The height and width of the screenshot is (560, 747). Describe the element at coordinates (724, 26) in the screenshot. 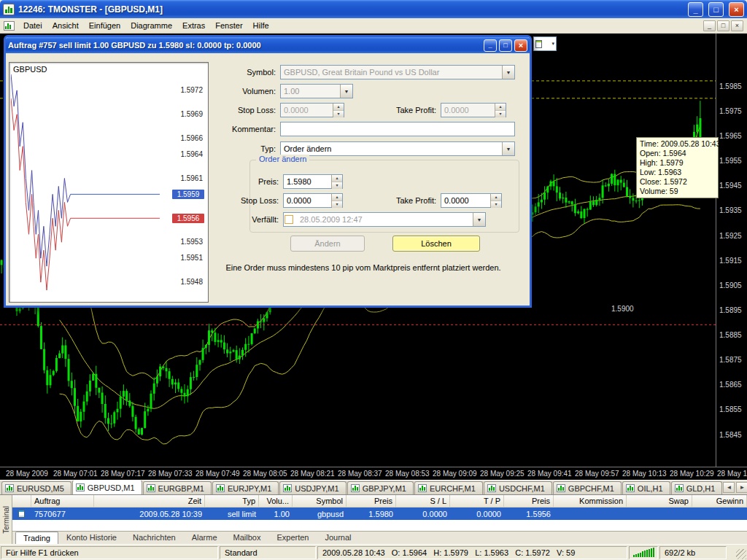

I see `mdi-restore-button: □` at that location.